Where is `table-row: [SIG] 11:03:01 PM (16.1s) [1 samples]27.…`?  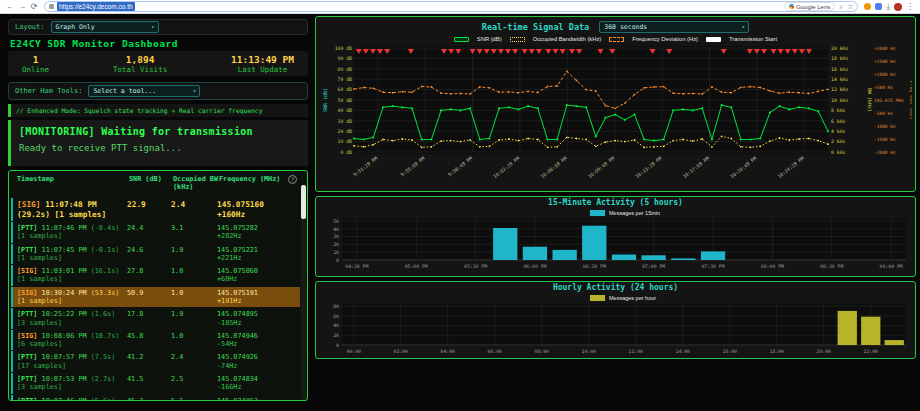
table-row: [SIG] 11:03:01 PM (16.1s) [1 samples]27.… is located at coordinates (156, 276).